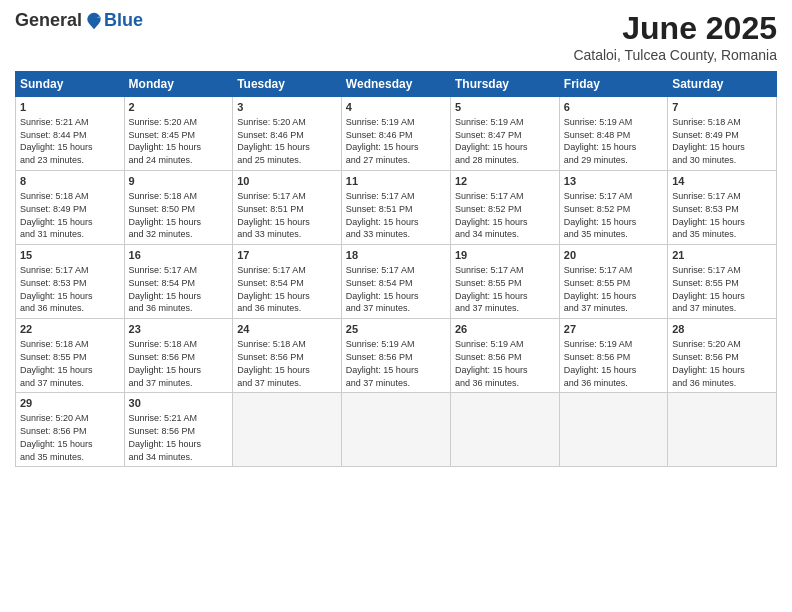 The height and width of the screenshot is (612, 792). What do you see at coordinates (504, 84) in the screenshot?
I see `col-thursday: Thursday` at bounding box center [504, 84].